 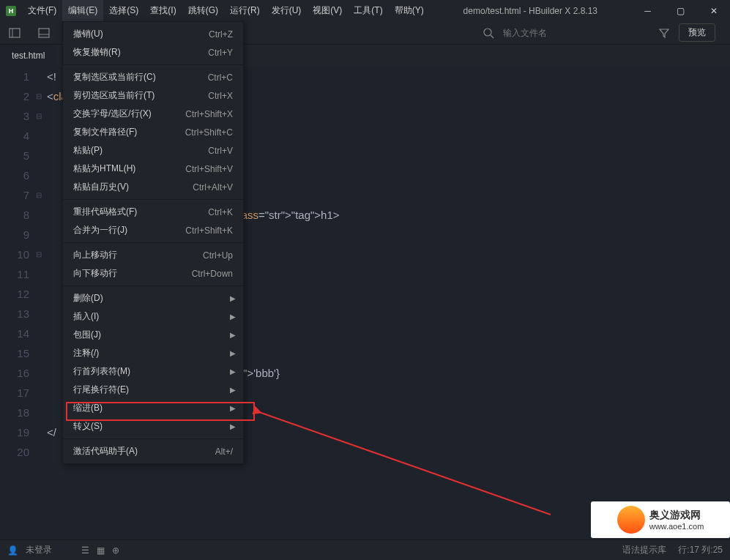 What do you see at coordinates (530, 11) in the screenshot?
I see `window-title: demo/test.html - HBuilder X 2.8.13` at bounding box center [530, 11].